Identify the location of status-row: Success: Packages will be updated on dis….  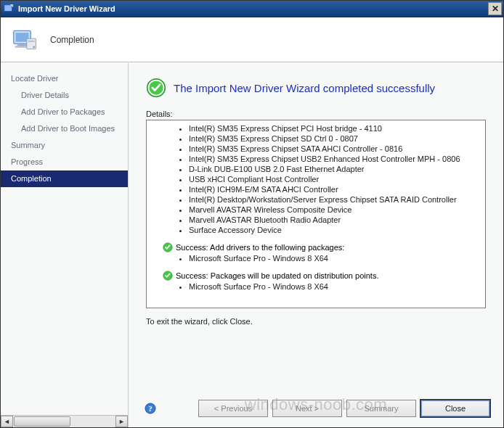
(323, 276).